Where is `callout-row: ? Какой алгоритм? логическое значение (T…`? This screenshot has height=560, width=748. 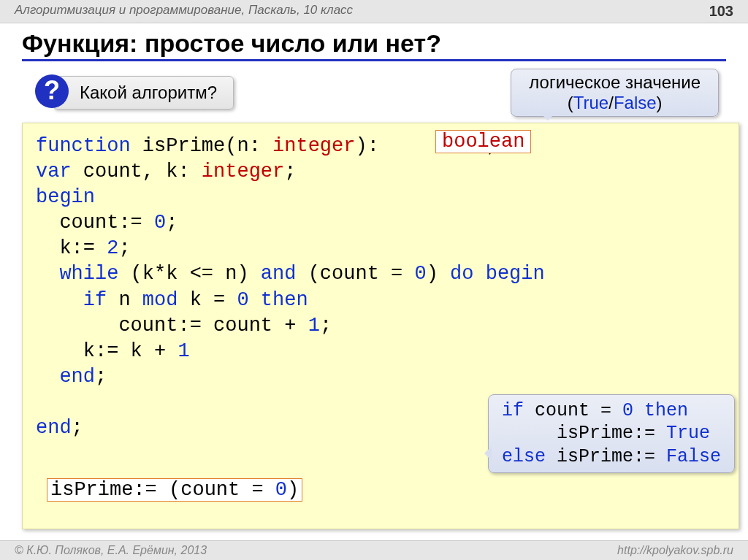 callout-row: ? Какой алгоритм? логическое значение (T… is located at coordinates (374, 94).